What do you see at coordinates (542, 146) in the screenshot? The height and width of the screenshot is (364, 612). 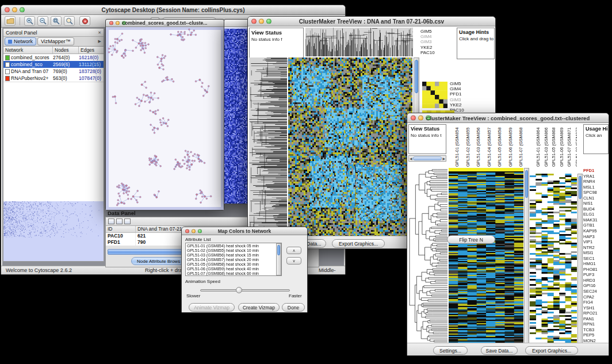 I see `column-label: GPL51-03 (GSM866` at bounding box center [542, 146].